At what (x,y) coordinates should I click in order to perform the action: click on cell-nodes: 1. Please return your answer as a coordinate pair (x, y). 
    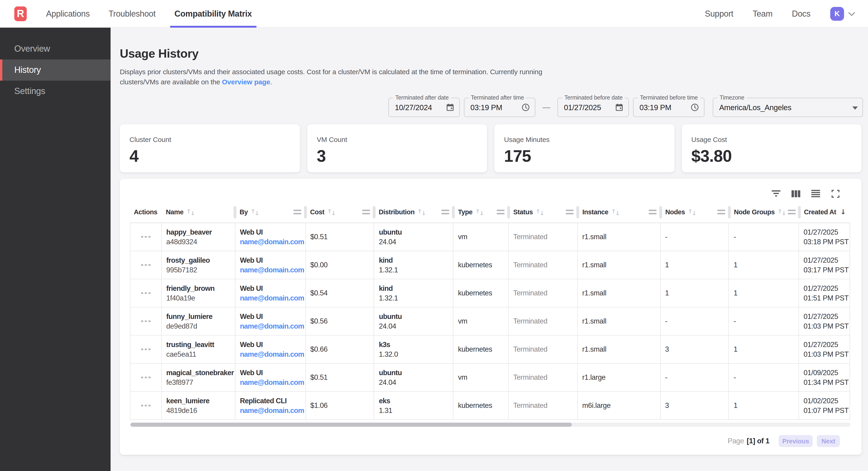
    Looking at the image, I should click on (695, 293).